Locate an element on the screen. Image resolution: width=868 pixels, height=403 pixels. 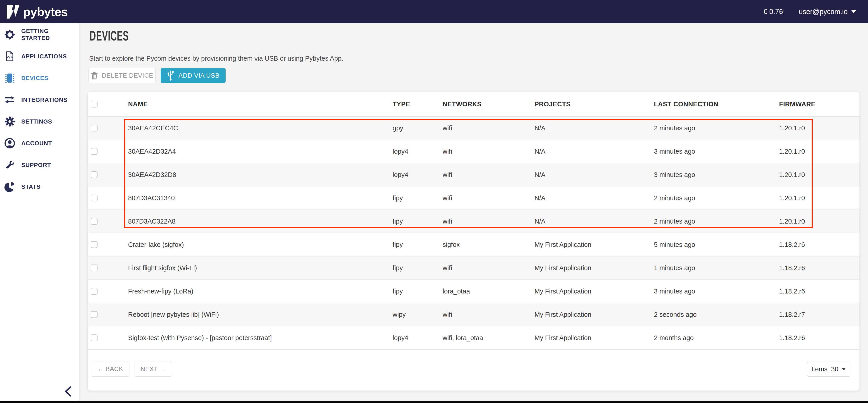
table-row: First flight sigfox (Wi-Fi) fipy wifi My… is located at coordinates (474, 268).